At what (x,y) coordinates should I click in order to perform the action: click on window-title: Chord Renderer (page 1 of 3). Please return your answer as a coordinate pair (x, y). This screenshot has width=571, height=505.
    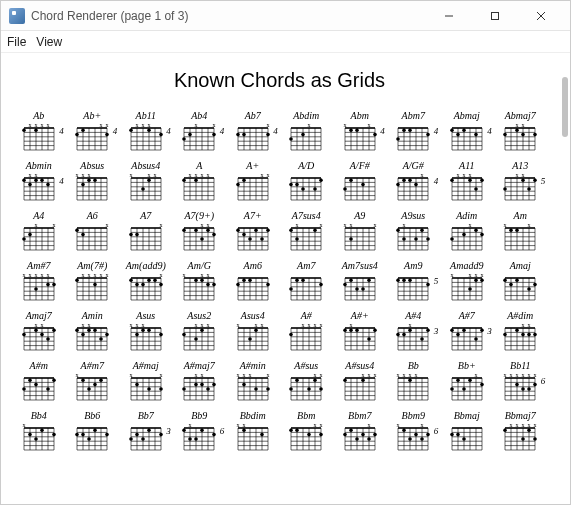
    Looking at the image, I should click on (230, 16).